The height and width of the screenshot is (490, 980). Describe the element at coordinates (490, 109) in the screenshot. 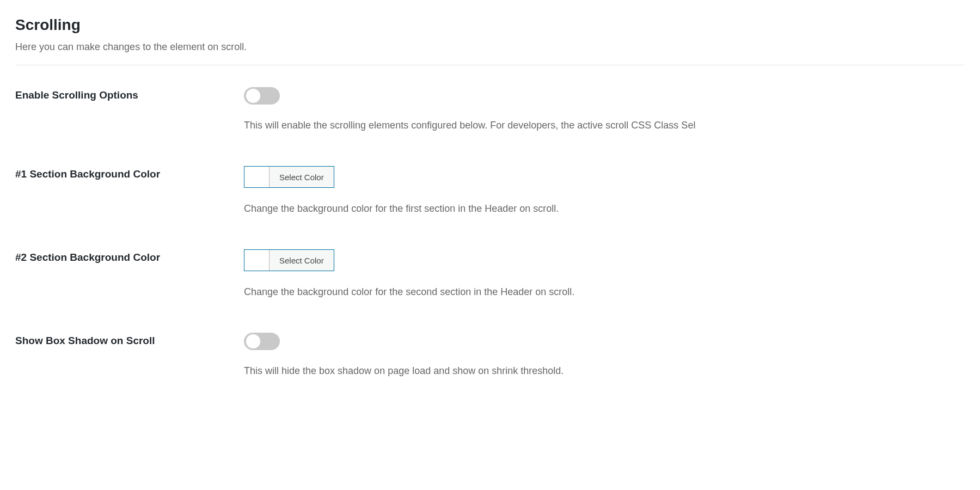

I see `option-enable-scrolling: Enable Scrolling Options This will enabl…` at that location.